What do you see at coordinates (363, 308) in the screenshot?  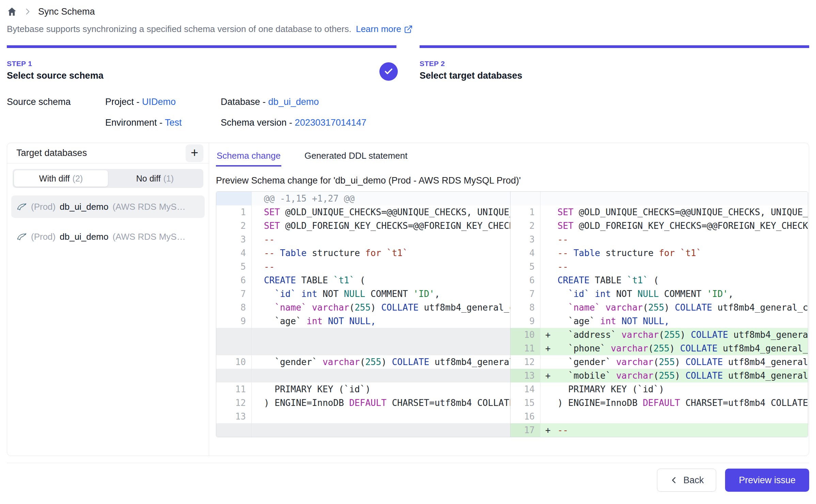 I see `diff-pane-source: 8 `name` varchar(255) COLLATE utf8mb4_ge…` at bounding box center [363, 308].